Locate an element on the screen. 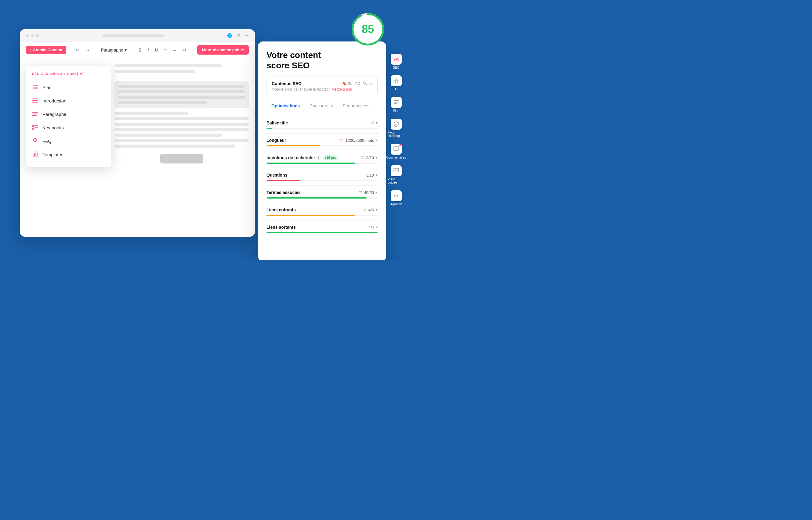  liens-entrants-text: 4/5 is located at coordinates (371, 210).